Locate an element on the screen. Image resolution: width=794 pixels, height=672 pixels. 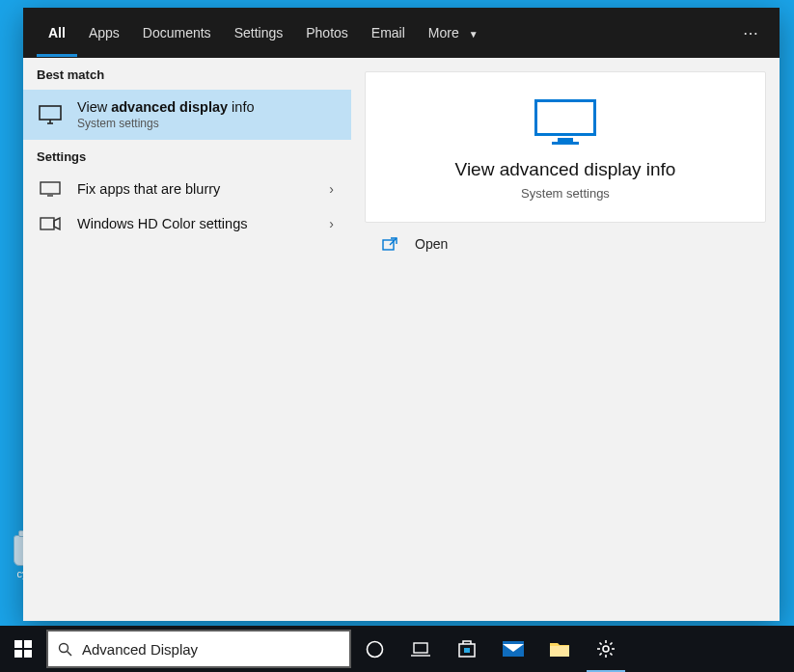
taskbar is located at coordinates (397, 649).